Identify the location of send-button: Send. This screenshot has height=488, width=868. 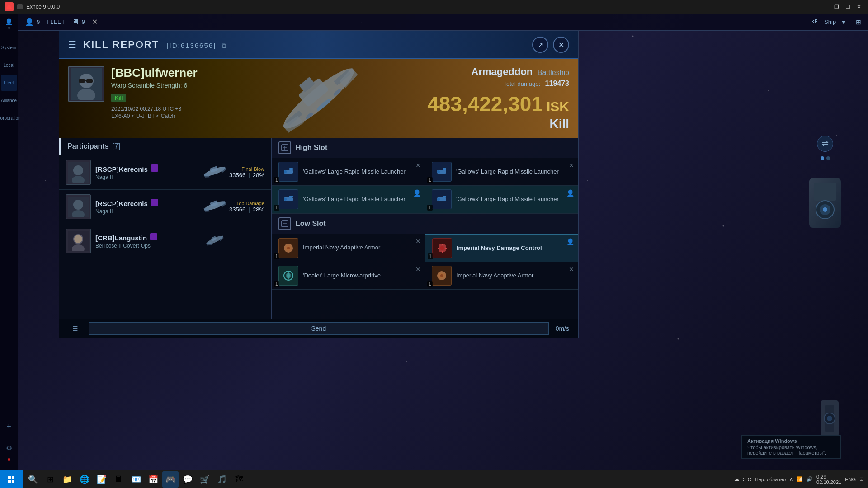
(319, 328).